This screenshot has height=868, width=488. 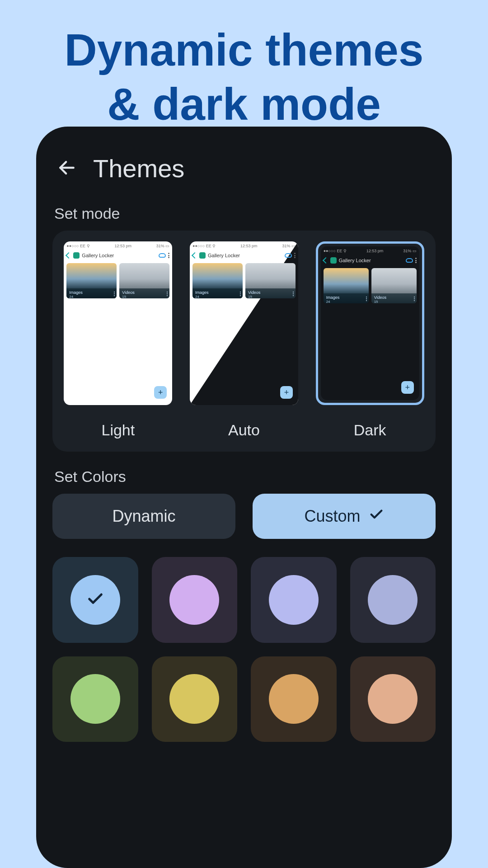 What do you see at coordinates (344, 516) in the screenshot?
I see `segment-custom: Custom` at bounding box center [344, 516].